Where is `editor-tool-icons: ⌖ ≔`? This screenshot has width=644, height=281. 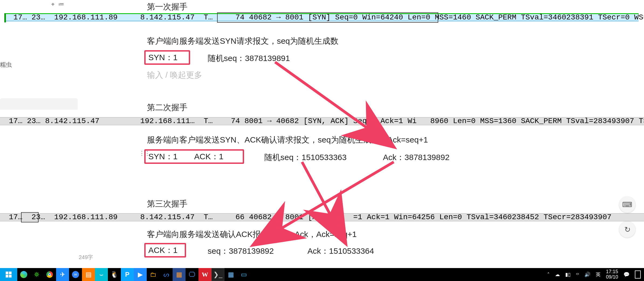 editor-tool-icons: ⌖ ≔ is located at coordinates (58, 4).